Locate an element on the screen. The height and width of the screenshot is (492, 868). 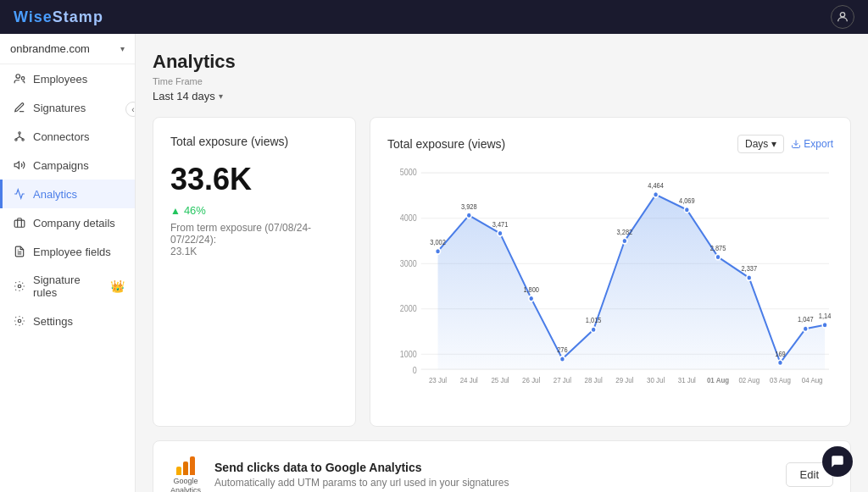
ga-logo-text: Google Analytics is located at coordinates (186, 484).